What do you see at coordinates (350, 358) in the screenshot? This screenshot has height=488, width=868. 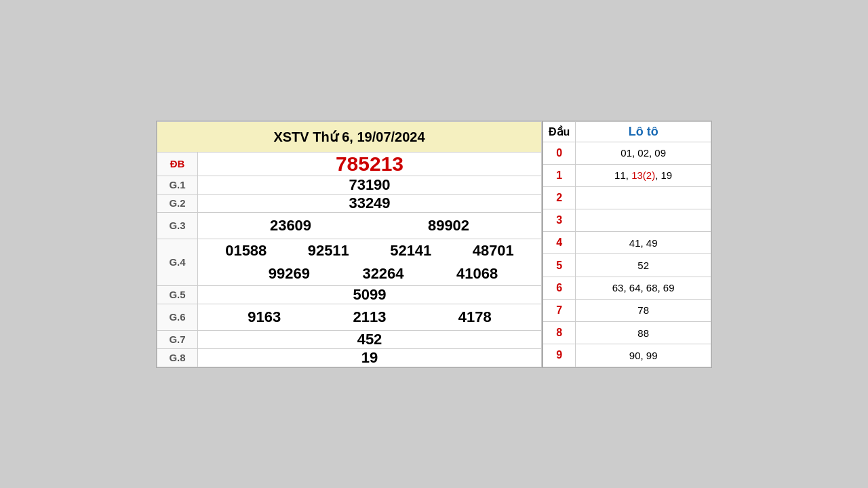 I see `table-row: G.819` at bounding box center [350, 358].